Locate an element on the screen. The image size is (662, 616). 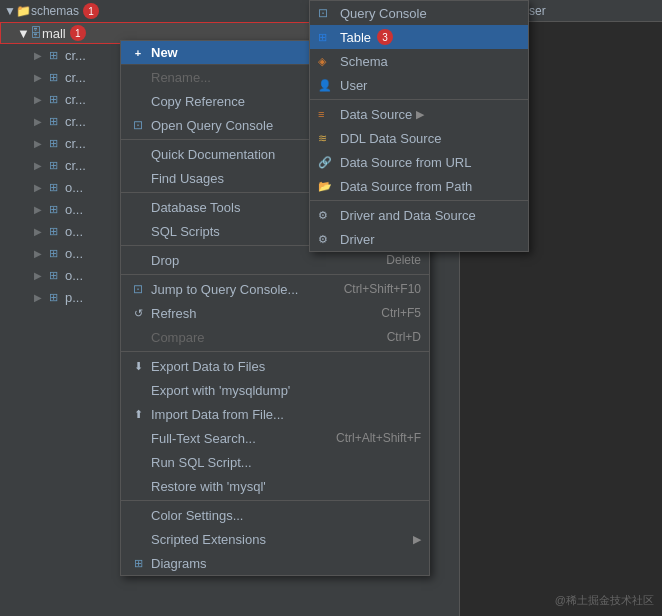
menu-item-compare: Compare Ctrl+D is located at coordinates (275, 337).